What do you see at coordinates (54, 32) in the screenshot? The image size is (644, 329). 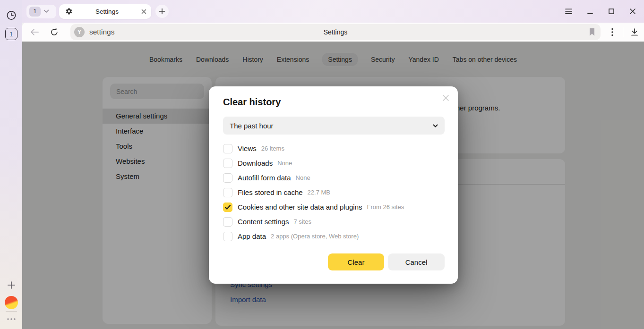 I see `reload-icon` at bounding box center [54, 32].